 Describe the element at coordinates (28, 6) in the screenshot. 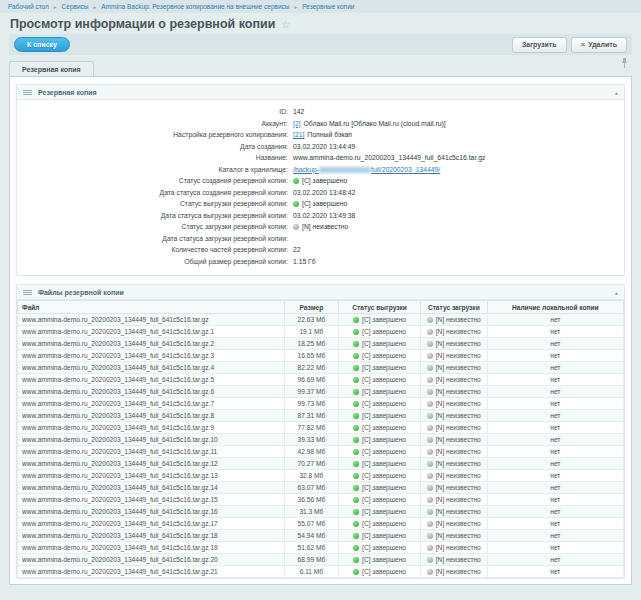

I see `breadcrumb-desktop: Рабочий стол` at that location.